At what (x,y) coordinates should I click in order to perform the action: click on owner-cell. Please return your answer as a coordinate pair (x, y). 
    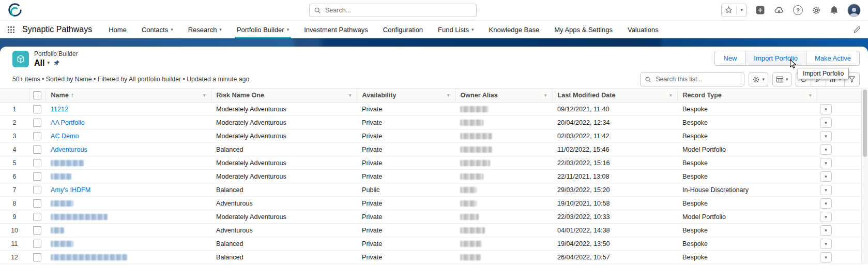
    Looking at the image, I should click on (504, 217).